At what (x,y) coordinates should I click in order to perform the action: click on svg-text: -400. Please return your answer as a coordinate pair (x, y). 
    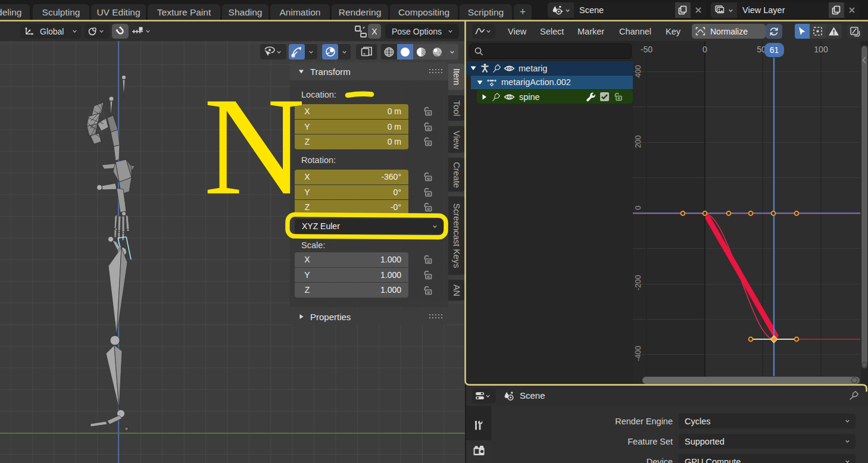
    Looking at the image, I should click on (638, 353).